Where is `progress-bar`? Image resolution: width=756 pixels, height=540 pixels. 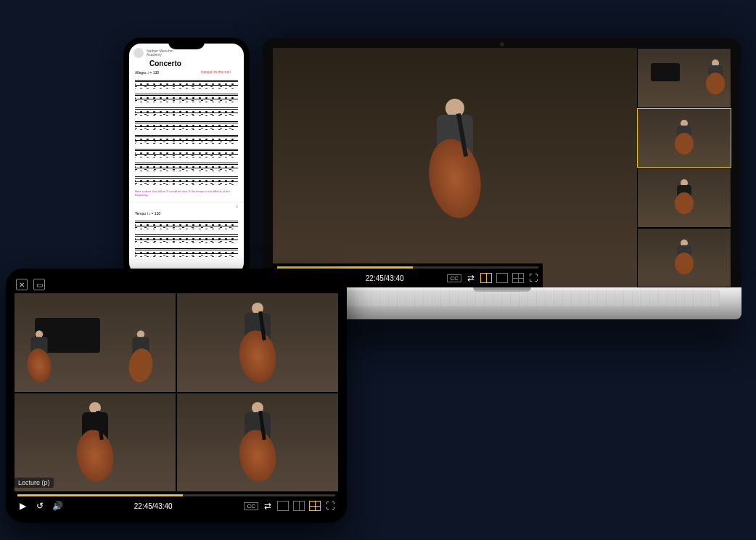
progress-bar is located at coordinates (176, 495).